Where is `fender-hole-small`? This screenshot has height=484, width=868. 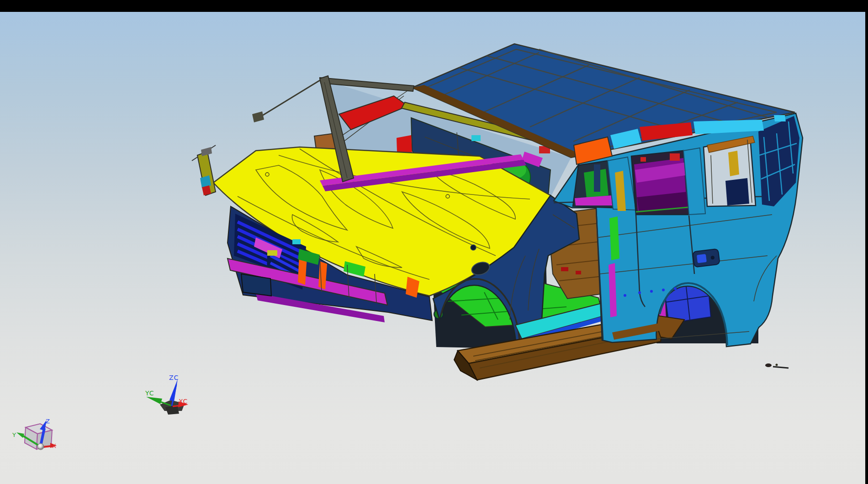
fender-hole-small is located at coordinates (473, 247).